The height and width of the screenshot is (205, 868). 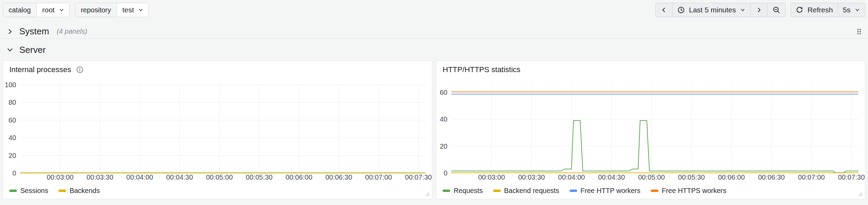 What do you see at coordinates (468, 191) in the screenshot?
I see `legend-label: Requests` at bounding box center [468, 191].